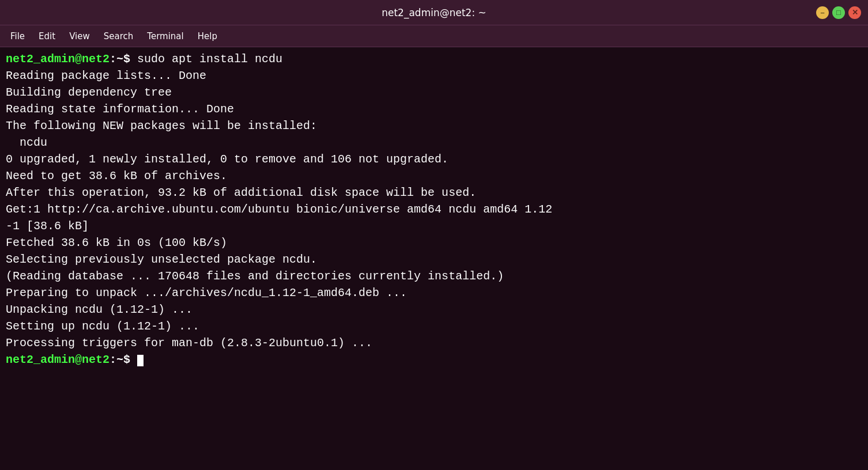 The width and height of the screenshot is (868, 470). Describe the element at coordinates (855, 13) in the screenshot. I see `close-button: ✕` at that location.